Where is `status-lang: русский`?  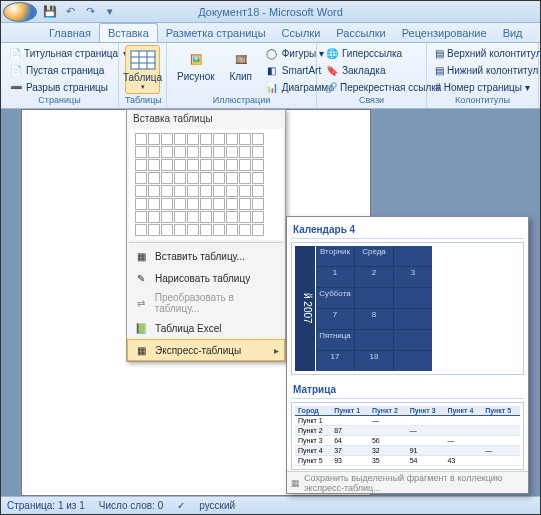
status-lang: русский is located at coordinates (217, 506).